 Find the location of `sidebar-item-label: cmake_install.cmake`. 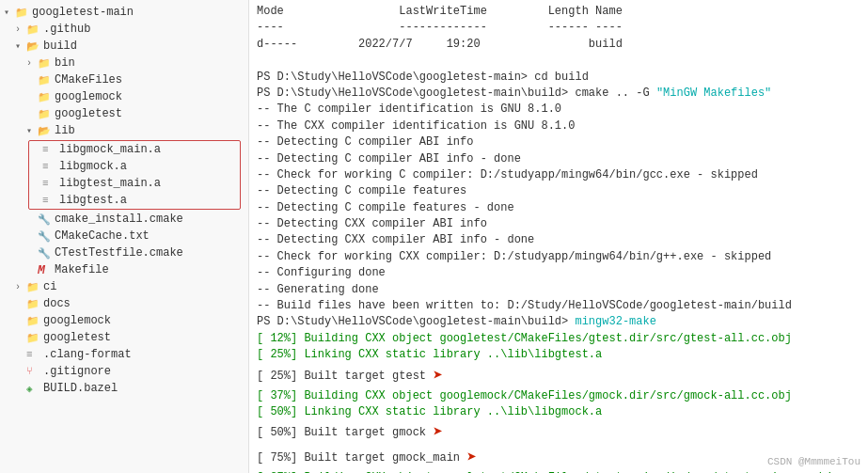

sidebar-item-label: cmake_install.cmake is located at coordinates (118, 219).